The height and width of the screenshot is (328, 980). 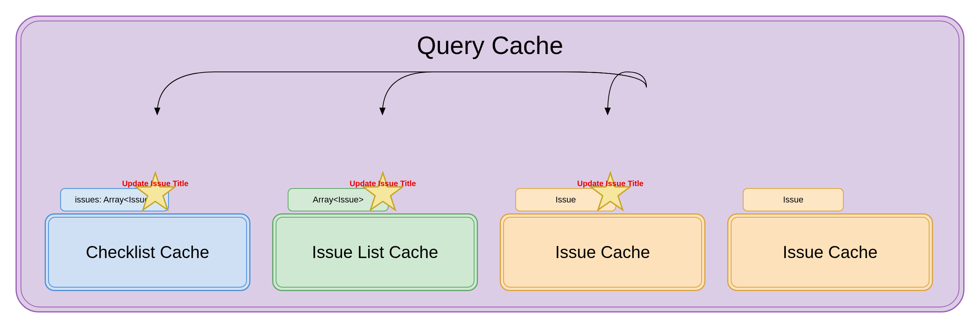 What do you see at coordinates (148, 252) in the screenshot?
I see `checklist-cache-box: Checklist Cache` at bounding box center [148, 252].